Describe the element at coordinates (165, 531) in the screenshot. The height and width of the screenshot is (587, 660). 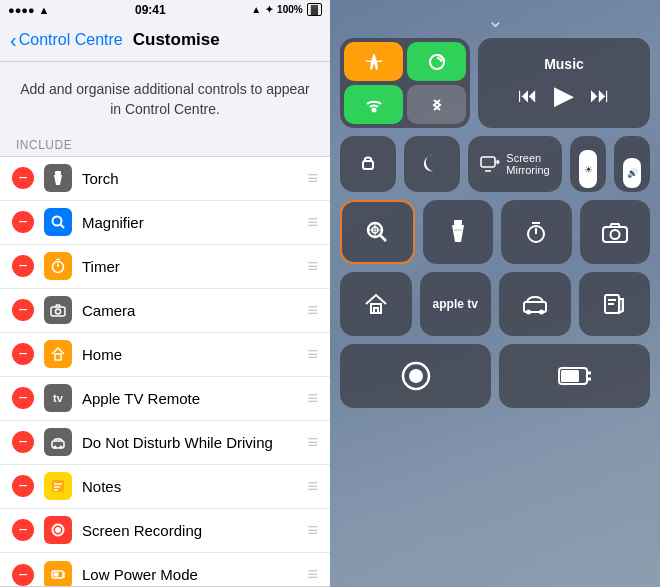
I see `list-item: − Screen Recording ≡` at that location.